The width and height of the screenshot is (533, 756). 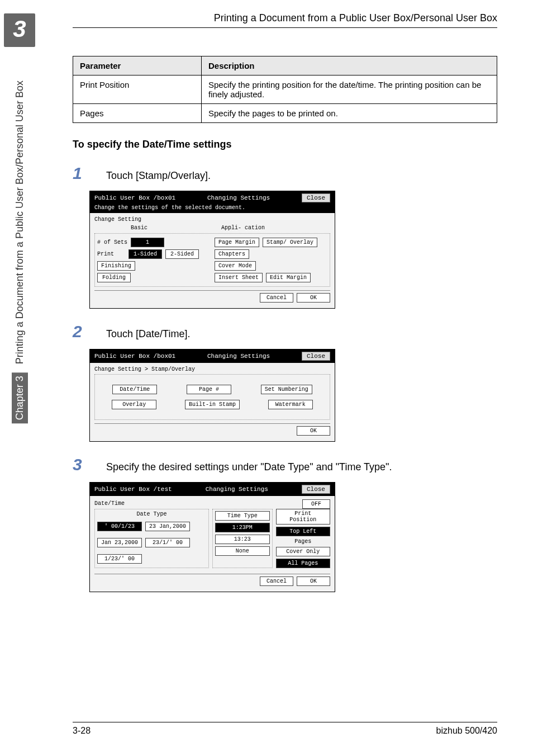 I want to click on scr3-date-1-button: ' 00/1/23, so click(x=120, y=527).